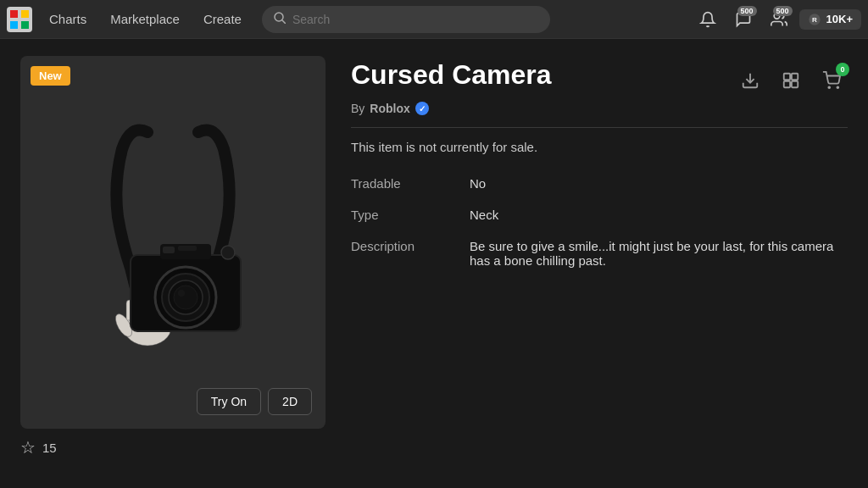 The height and width of the screenshot is (488, 868). Describe the element at coordinates (358, 108) in the screenshot. I see `by-prefix: By` at that location.